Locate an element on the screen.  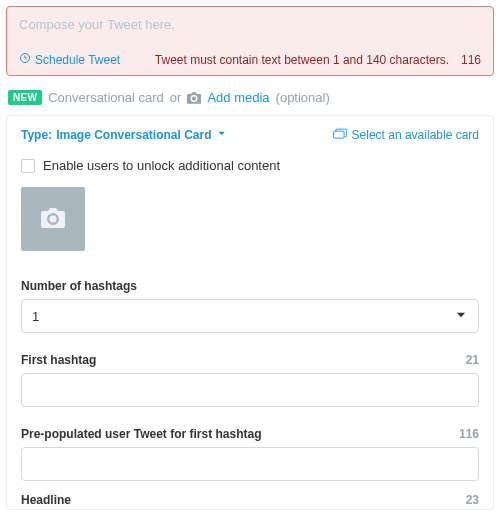
conversational-card-label: Conversational card is located at coordinates (106, 98).